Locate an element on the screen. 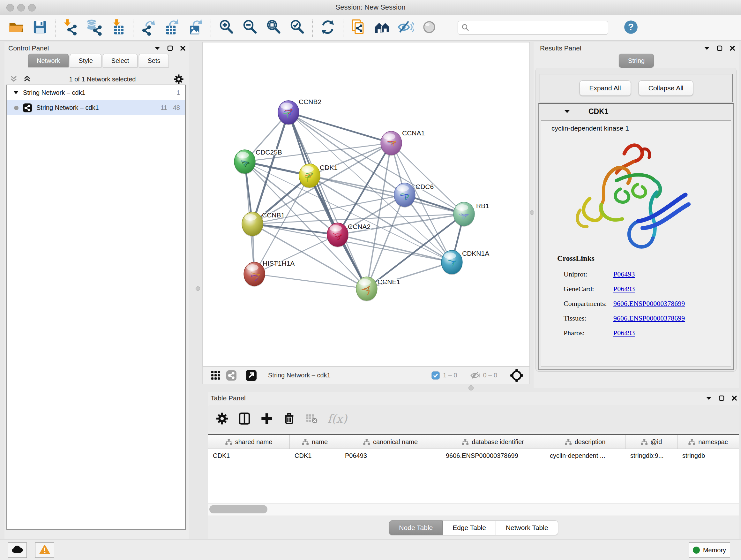 The image size is (741, 560). table-options-gear-icon is located at coordinates (222, 419).